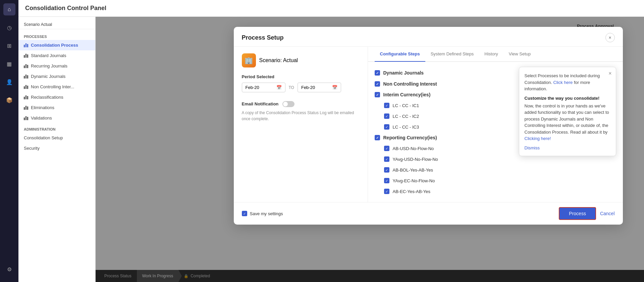  What do you see at coordinates (428, 214) in the screenshot?
I see `modal-footer: Save my settings Process Cancel` at bounding box center [428, 214].